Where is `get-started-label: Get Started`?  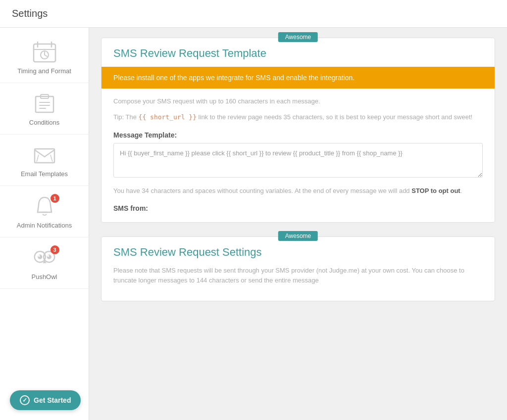
get-started-label: Get Started is located at coordinates (52, 400).